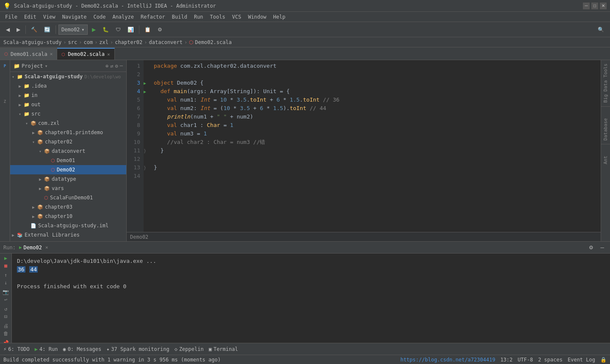 The height and width of the screenshot is (364, 610). I want to click on tree-item-ch03: ▶ 📦 chapter03, so click(68, 207).